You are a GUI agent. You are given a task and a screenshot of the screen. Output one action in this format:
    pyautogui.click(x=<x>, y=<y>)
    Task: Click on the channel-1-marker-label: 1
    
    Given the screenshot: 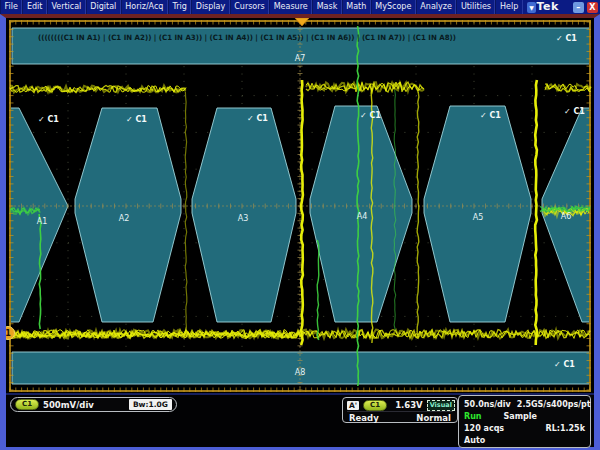 What is the action you would take?
    pyautogui.click(x=8, y=334)
    